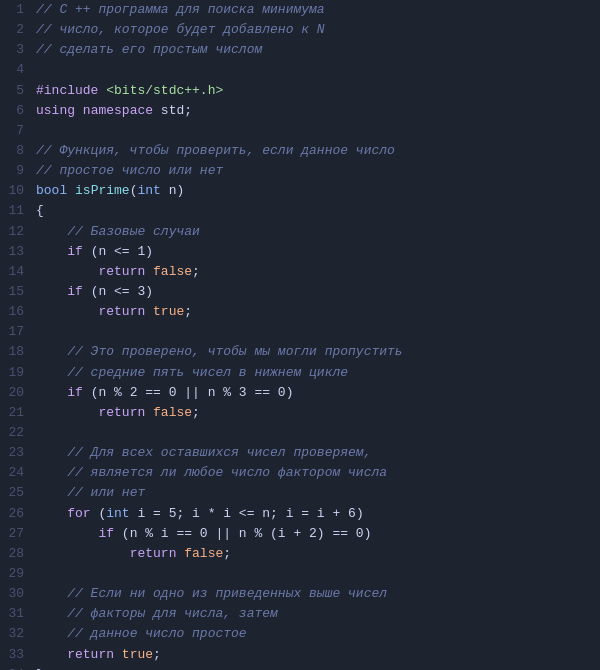 The width and height of the screenshot is (600, 670). What do you see at coordinates (300, 171) in the screenshot?
I see `code-line: 9// простое число или нет` at bounding box center [300, 171].